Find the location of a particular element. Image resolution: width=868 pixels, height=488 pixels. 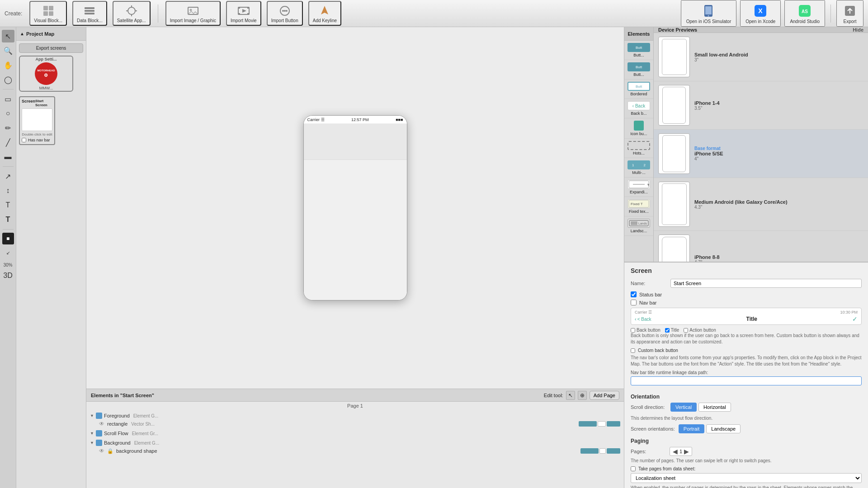

open-xcode-btn: X Open in Xcode is located at coordinates (760, 14).